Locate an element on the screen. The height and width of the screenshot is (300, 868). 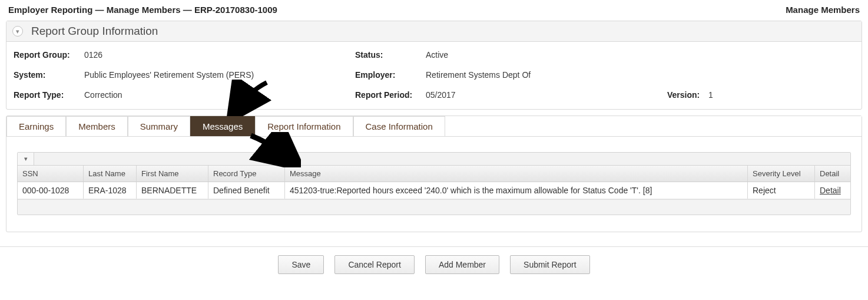
report-type-label: Report Type: is located at coordinates (49, 95).